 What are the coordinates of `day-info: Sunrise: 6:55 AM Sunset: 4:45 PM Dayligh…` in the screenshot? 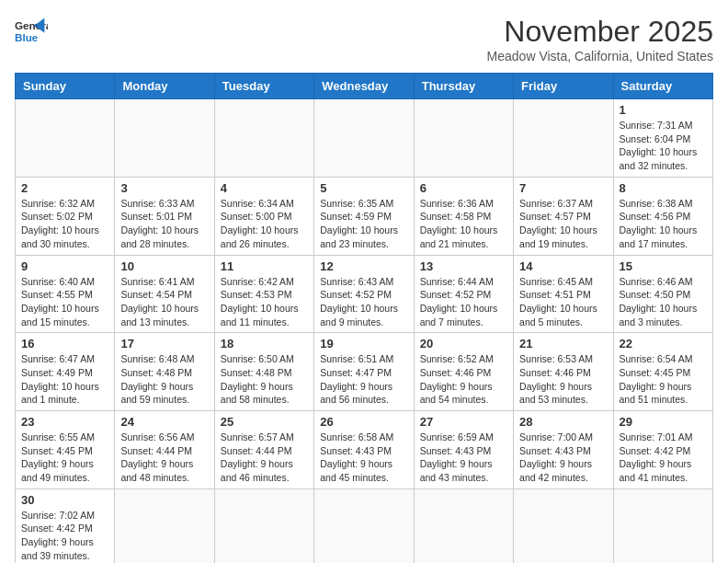 It's located at (64, 458).